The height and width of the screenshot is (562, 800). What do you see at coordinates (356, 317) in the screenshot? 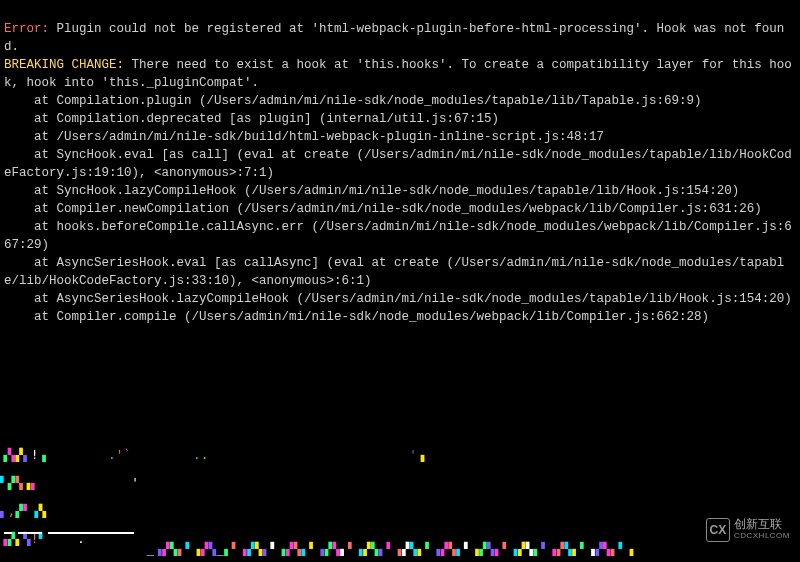
I see `stack-line: at Compiler.compile (/Users/admin/mi/nil…` at bounding box center [356, 317].